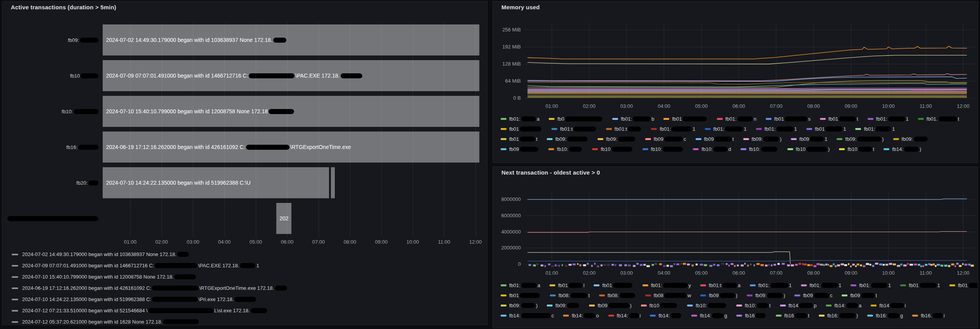  I want to click on gantt-bar: 202, so click(284, 218).